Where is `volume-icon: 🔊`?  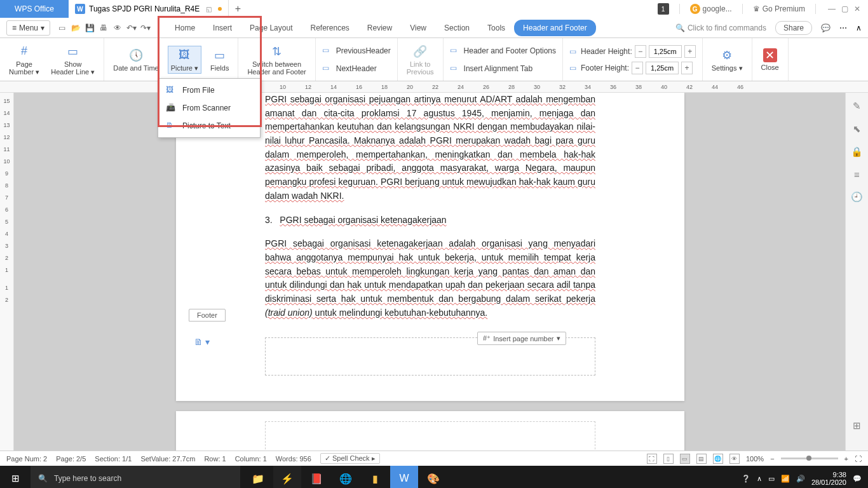 volume-icon: 🔊 is located at coordinates (801, 479).